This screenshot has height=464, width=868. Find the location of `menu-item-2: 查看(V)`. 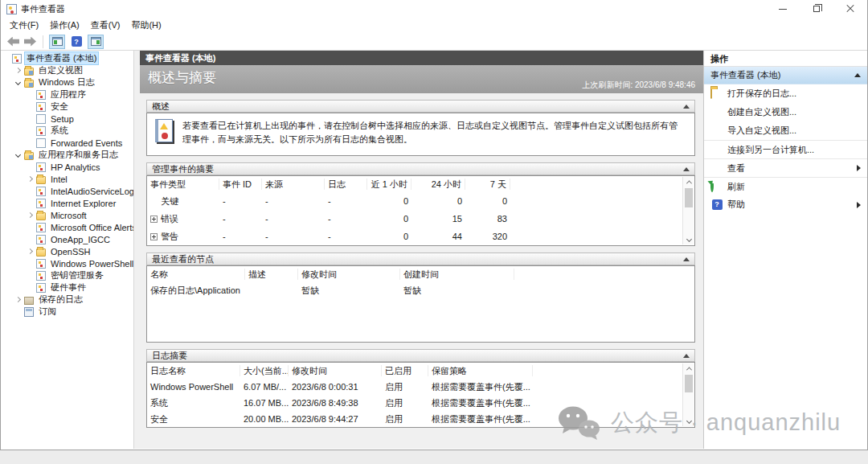

menu-item-2: 查看(V) is located at coordinates (106, 26).